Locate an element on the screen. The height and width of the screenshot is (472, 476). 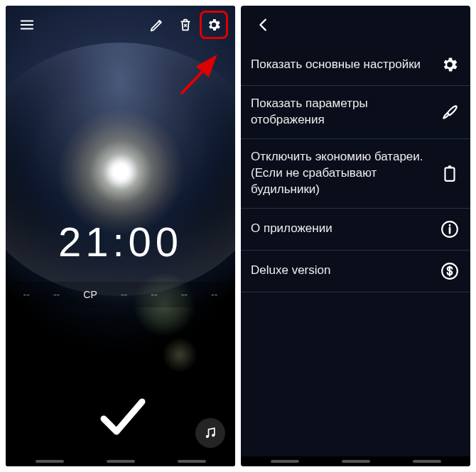
menu-display-settings: Показать параметры отображения is located at coordinates (355, 112).